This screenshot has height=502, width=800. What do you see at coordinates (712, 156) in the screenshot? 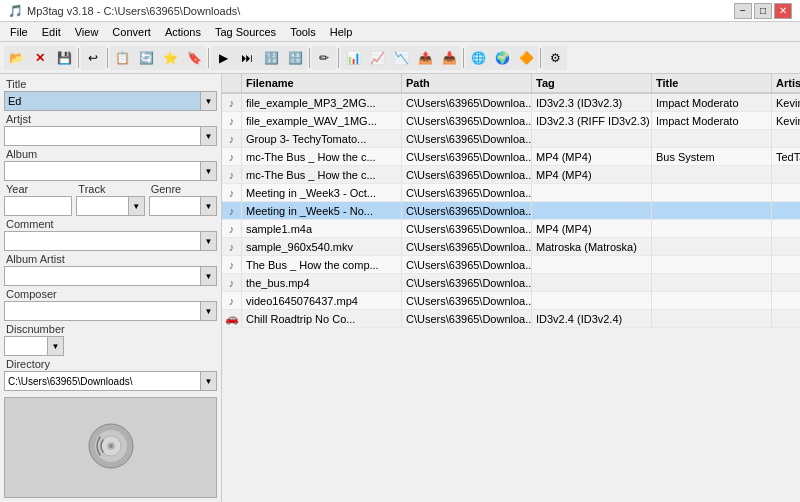
I see `file-title-cell: Bus System` at bounding box center [712, 156].